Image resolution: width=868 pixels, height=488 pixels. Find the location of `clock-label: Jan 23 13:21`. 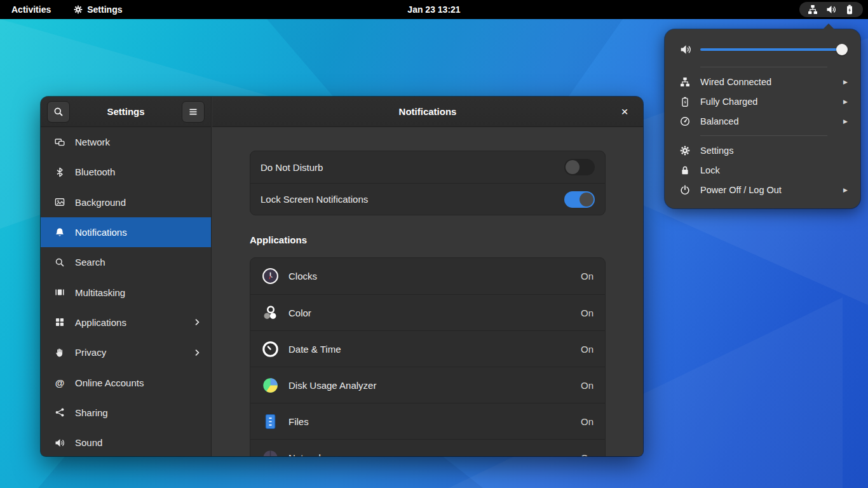

clock-label: Jan 23 13:21 is located at coordinates (433, 10).